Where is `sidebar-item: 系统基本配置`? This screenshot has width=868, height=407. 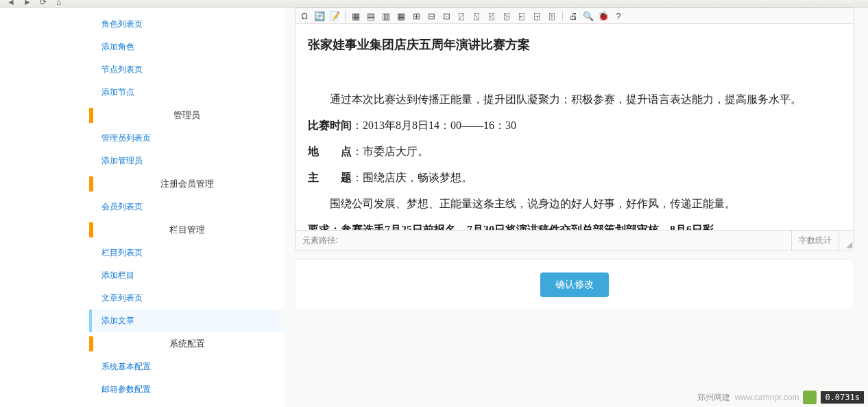
sidebar-item: 系统基本配置 is located at coordinates (186, 367).